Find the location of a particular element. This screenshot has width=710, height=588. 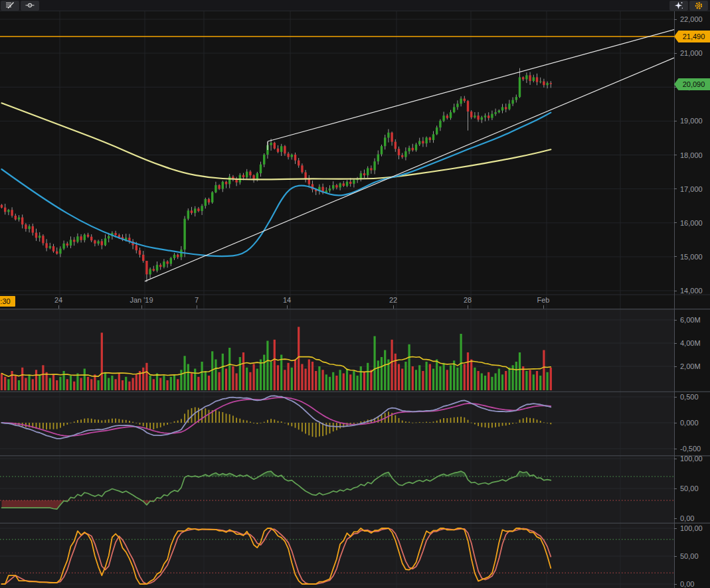

sparkle-button is located at coordinates (679, 5).